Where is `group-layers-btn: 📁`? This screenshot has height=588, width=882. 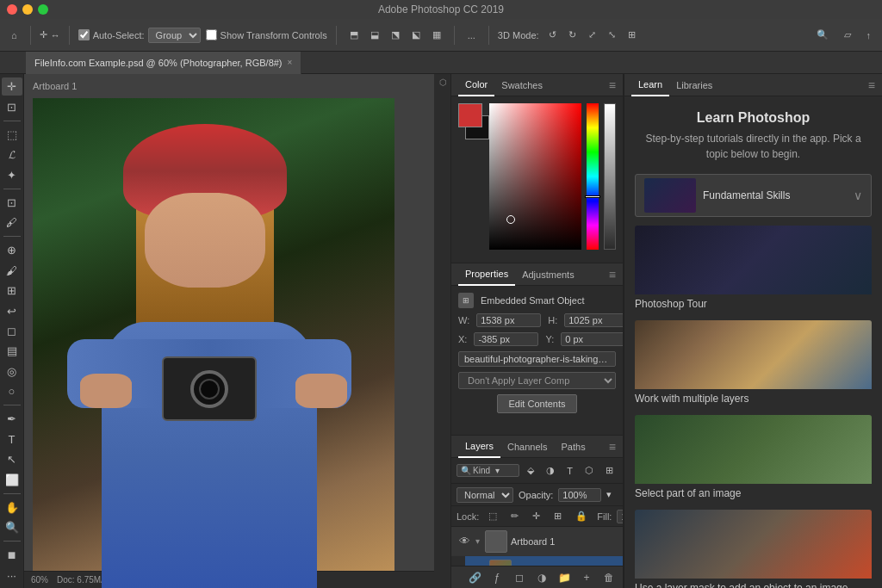
group-layers-btn: 📁 is located at coordinates (564, 578).